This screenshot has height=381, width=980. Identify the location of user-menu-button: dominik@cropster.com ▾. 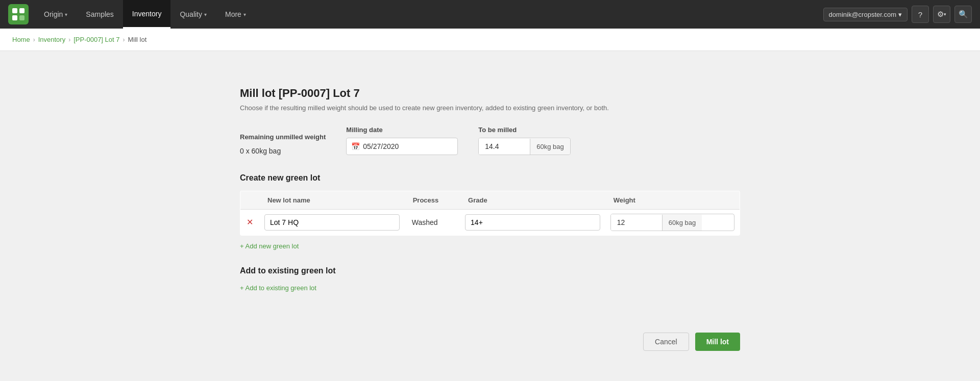
(866, 14).